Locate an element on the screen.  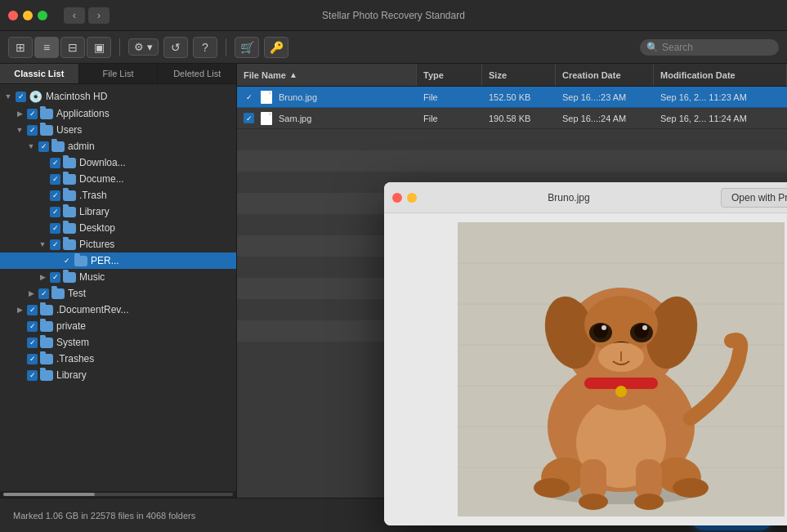
toggle-library-root is located at coordinates (20, 375).